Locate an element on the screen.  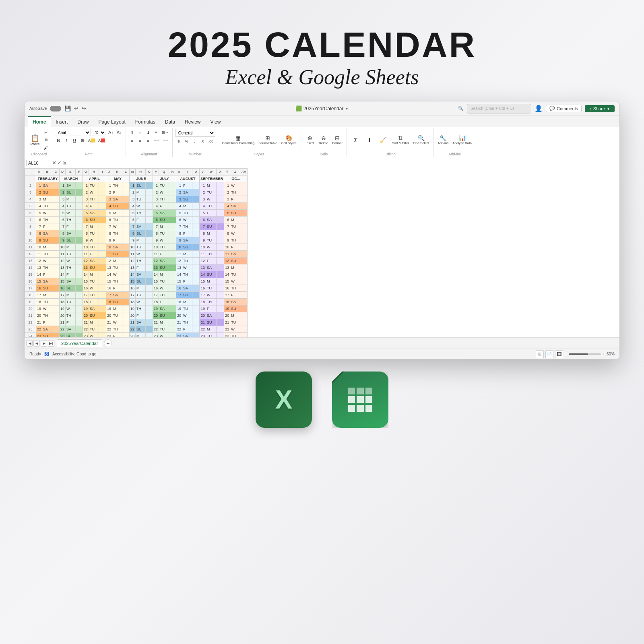
list-item: 13 is located at coordinates (156, 268).